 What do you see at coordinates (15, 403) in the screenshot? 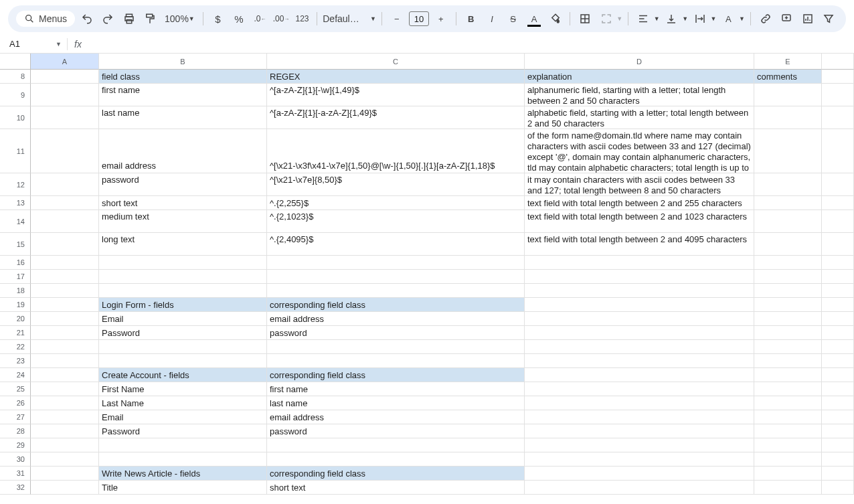
I see `row-header: 26` at bounding box center [15, 403].